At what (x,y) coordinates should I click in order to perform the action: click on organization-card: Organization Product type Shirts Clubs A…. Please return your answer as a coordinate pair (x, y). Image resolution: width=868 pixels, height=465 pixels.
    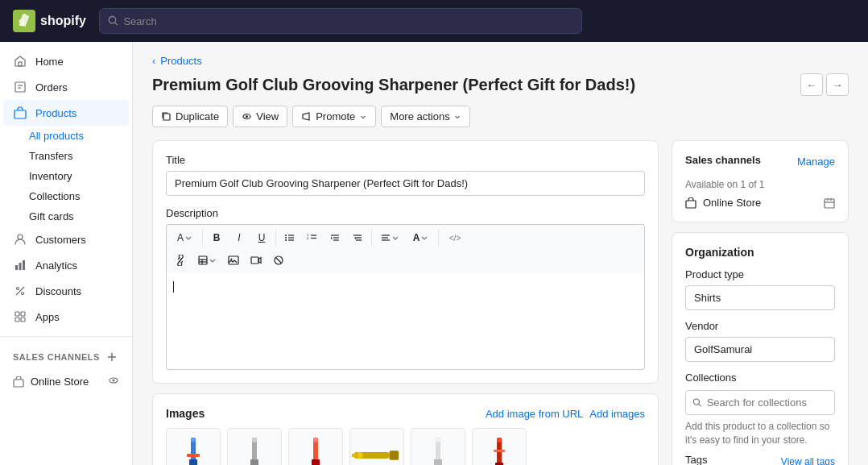
    Looking at the image, I should click on (760, 348).